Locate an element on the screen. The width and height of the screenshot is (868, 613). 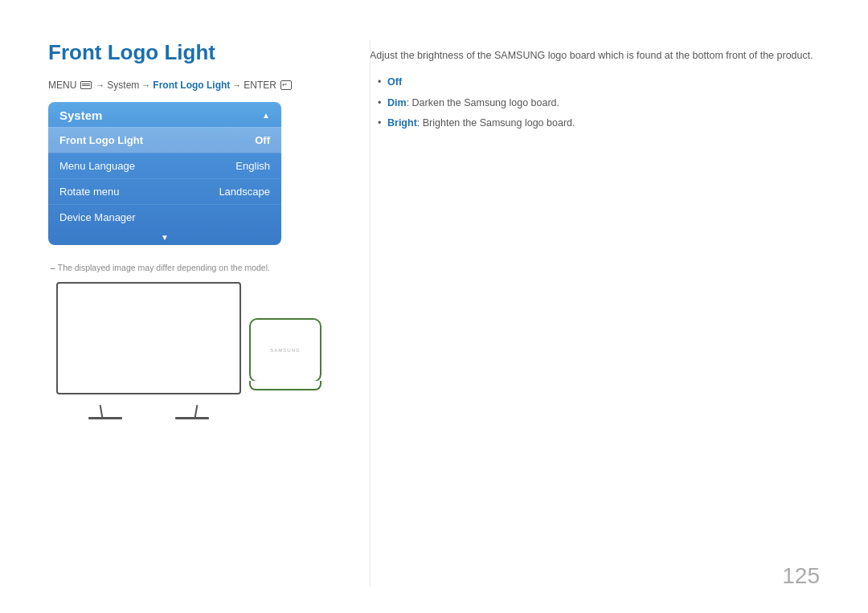
tv-diagram: SAMSUNG is located at coordinates (197, 344).